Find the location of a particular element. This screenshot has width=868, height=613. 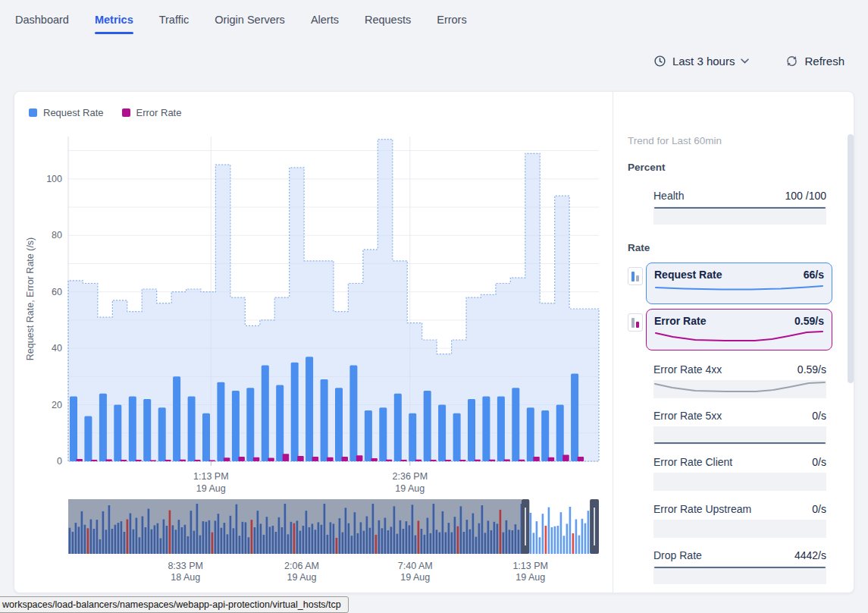

metric-row-error-rate-client: Error Rate Client 0/s is located at coordinates (740, 473).